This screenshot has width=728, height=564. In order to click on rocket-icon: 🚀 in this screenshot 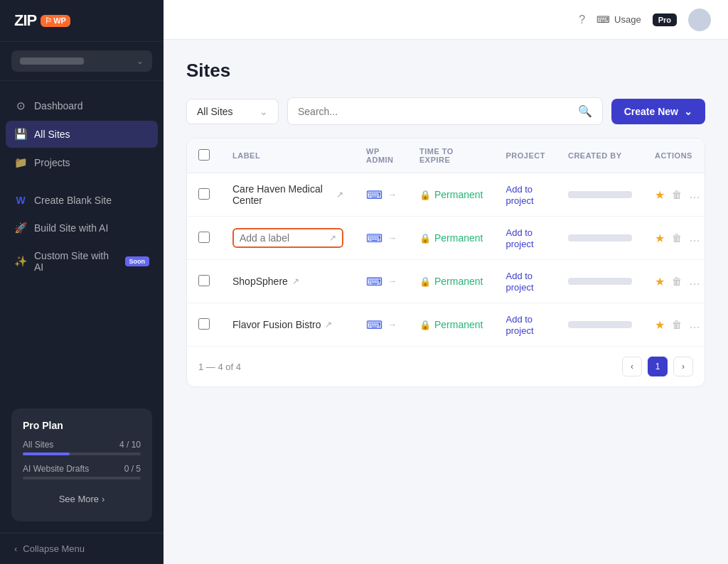, I will do `click(21, 228)`.